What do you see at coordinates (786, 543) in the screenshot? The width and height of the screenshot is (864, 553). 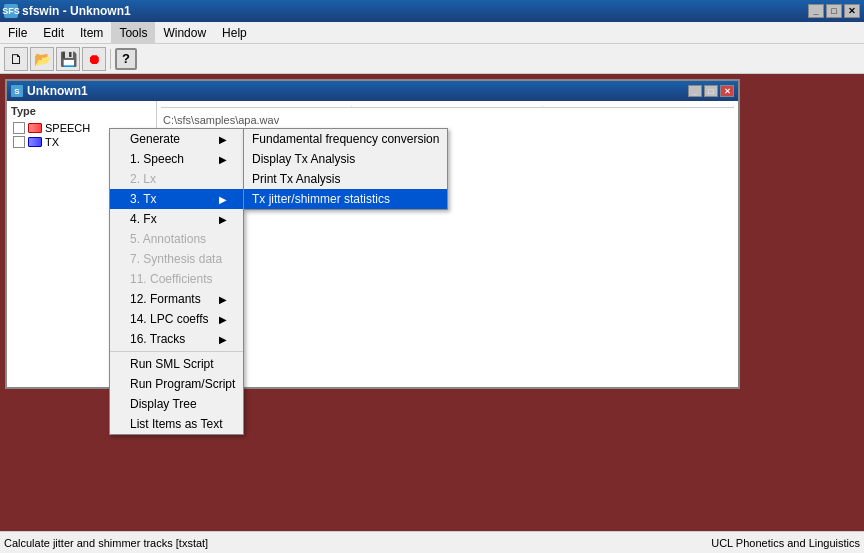 I see `status-right: UCL Phonetics and Linguistics` at bounding box center [786, 543].